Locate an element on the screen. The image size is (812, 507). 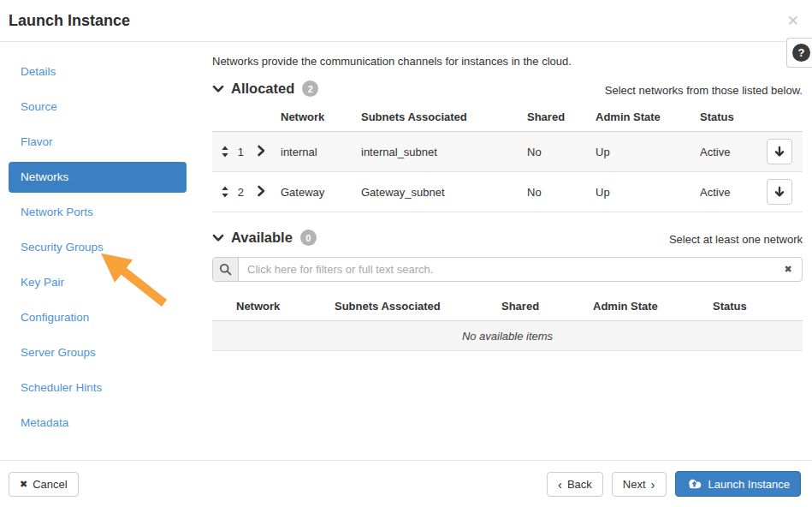
chevron-right-icon: › is located at coordinates (654, 485).